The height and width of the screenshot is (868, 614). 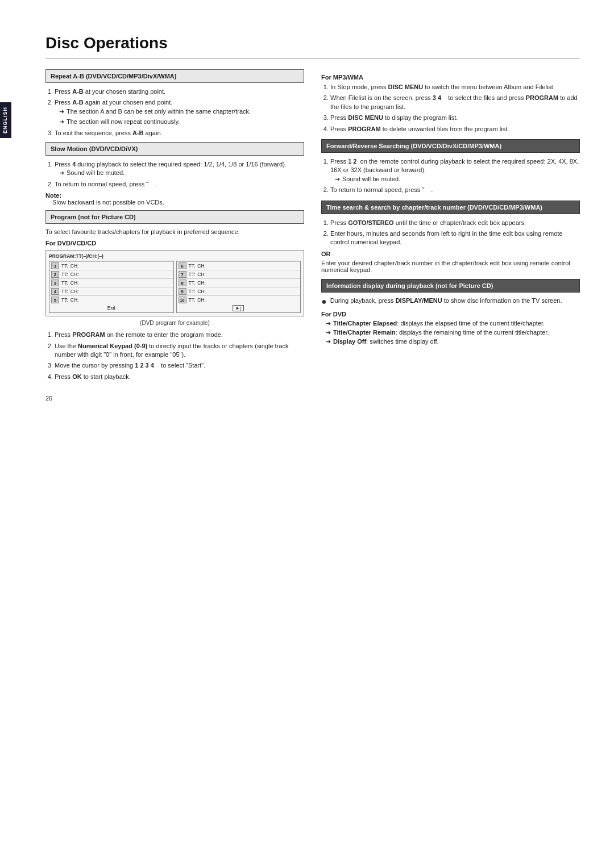 I want to click on key-4: 4, so click(x=74, y=164).